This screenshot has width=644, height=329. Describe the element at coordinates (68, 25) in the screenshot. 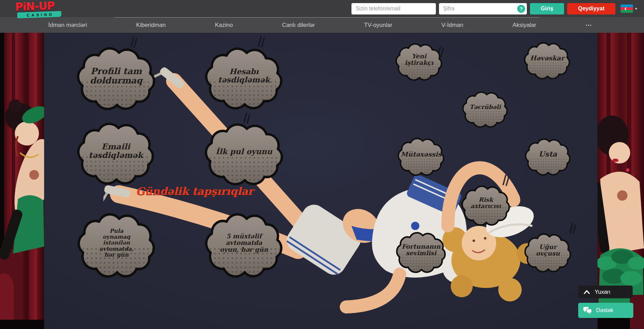

I see `nav-item-i-dman-mərcləri: İdman mərcləri` at that location.